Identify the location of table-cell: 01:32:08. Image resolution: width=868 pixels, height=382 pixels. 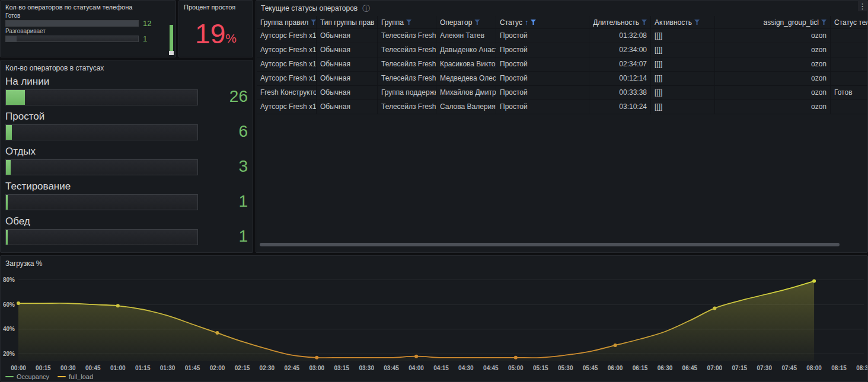
(620, 36).